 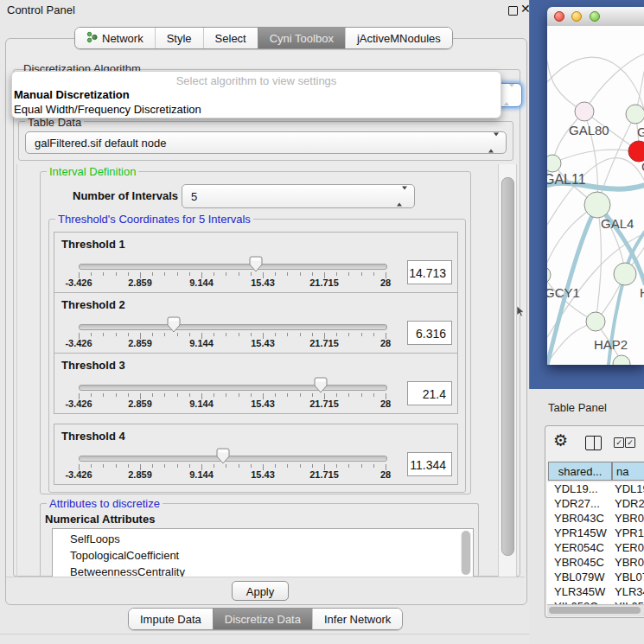 I want to click on tab-select: Select, so click(x=230, y=38).